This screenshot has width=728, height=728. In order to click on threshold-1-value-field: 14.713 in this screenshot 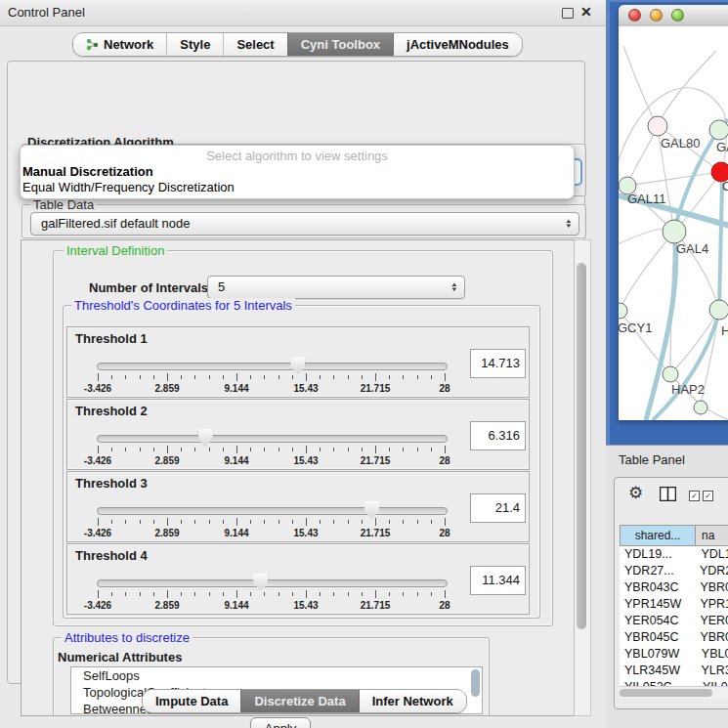, I will do `click(498, 364)`.